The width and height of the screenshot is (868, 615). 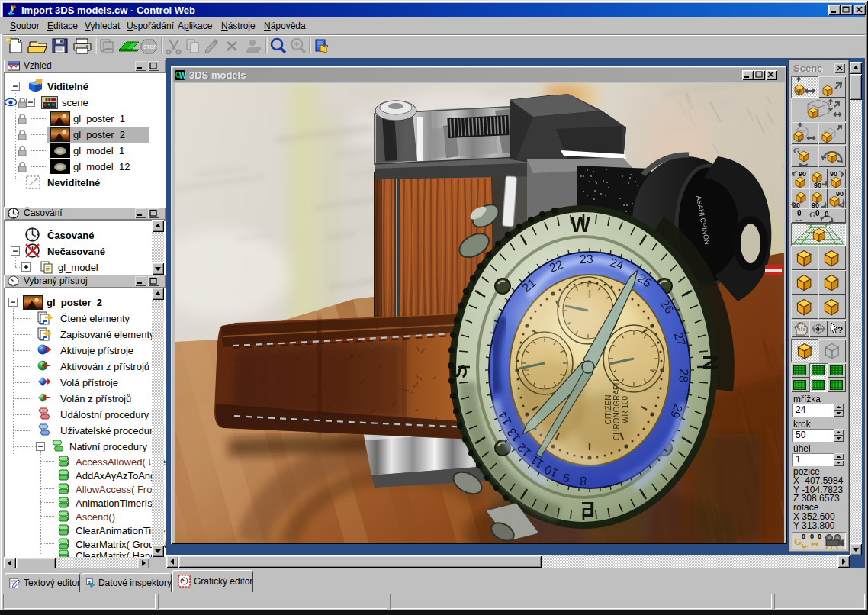 I want to click on svg-text: N, so click(x=710, y=362).